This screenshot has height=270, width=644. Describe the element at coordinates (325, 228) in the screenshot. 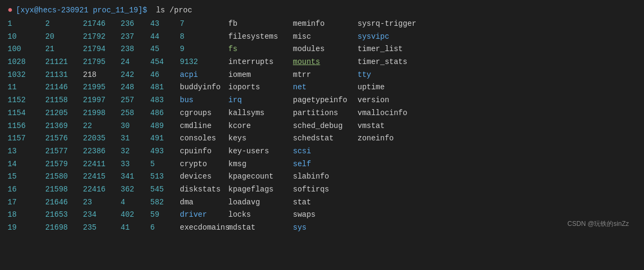

I see `ls-cell: sys` at that location.